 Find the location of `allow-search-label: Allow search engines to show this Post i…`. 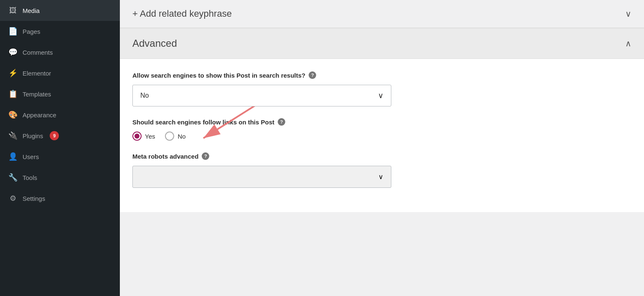

allow-search-label: Allow search engines to show this Post i… is located at coordinates (382, 75).